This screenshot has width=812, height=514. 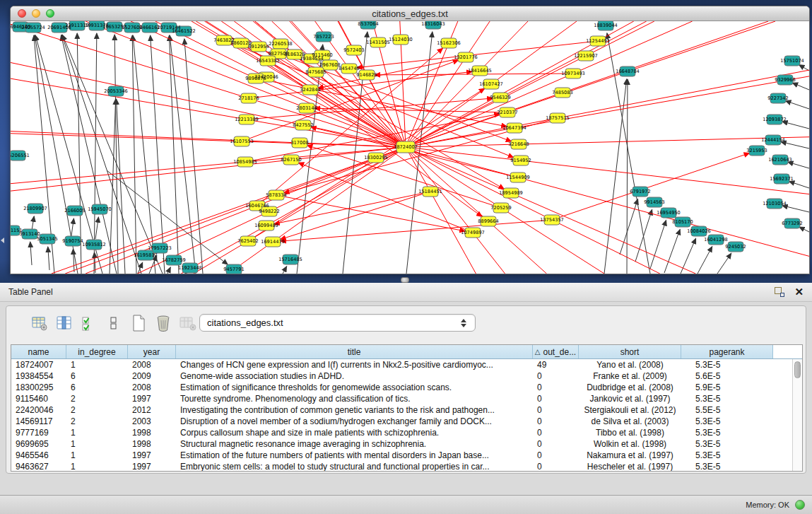 What do you see at coordinates (188, 323) in the screenshot?
I see `delete-table-icon` at bounding box center [188, 323].